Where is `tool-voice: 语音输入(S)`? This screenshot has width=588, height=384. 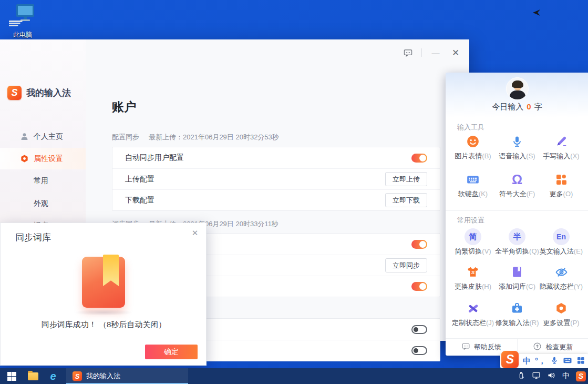 tool-voice: 语音输入(S) is located at coordinates (517, 148).